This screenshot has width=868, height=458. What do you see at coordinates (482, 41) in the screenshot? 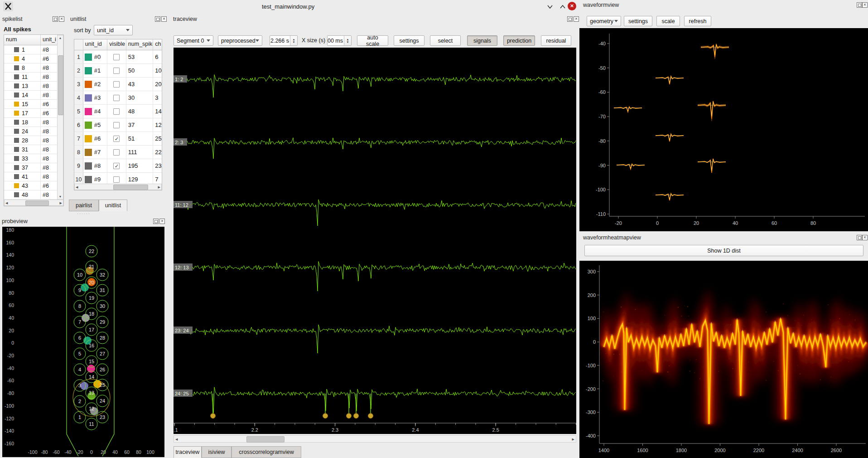
I see `signals-button: signals` at bounding box center [482, 41].